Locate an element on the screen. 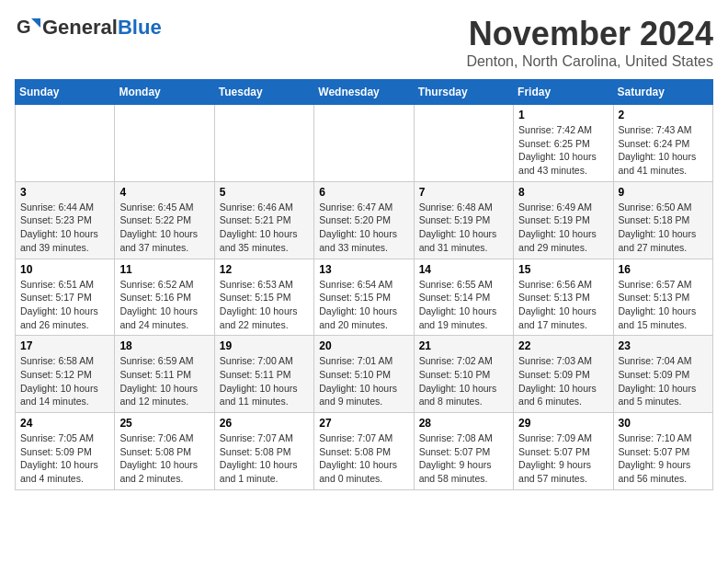 Image resolution: width=728 pixels, height=563 pixels. day-info: Sunrise: 7:01 AM Sunset: 5:10 PM Dayligh… is located at coordinates (364, 381).